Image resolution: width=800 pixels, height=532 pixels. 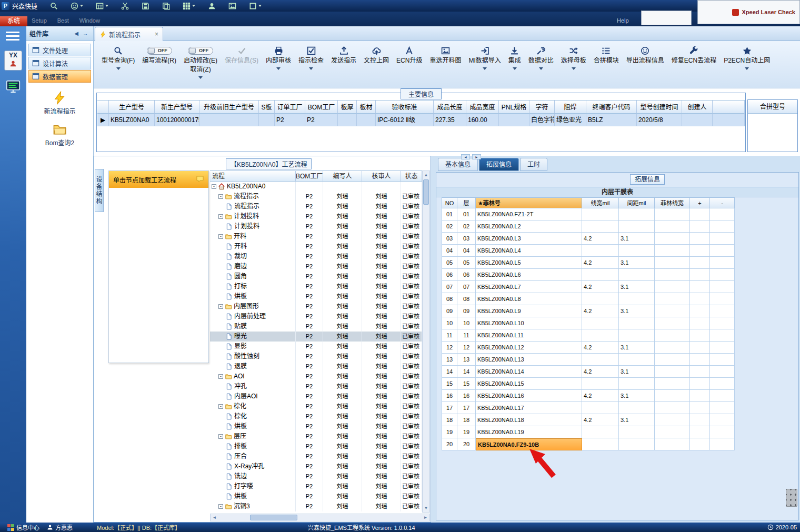 I want to click on film-table-row: 02 02 KB5LZ00NA0.L2, so click(x=588, y=226).